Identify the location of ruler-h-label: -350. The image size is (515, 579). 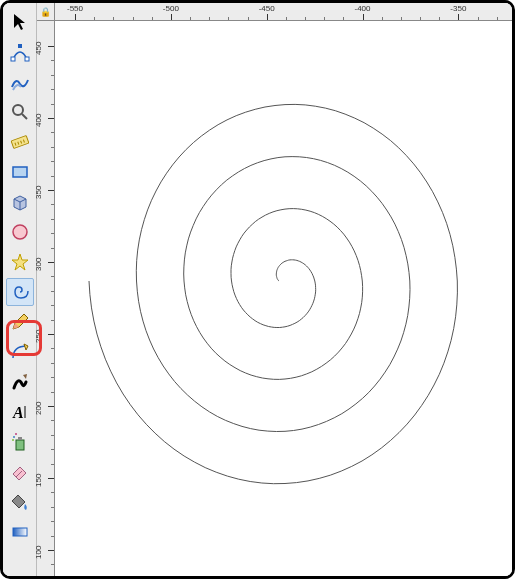
(458, 8).